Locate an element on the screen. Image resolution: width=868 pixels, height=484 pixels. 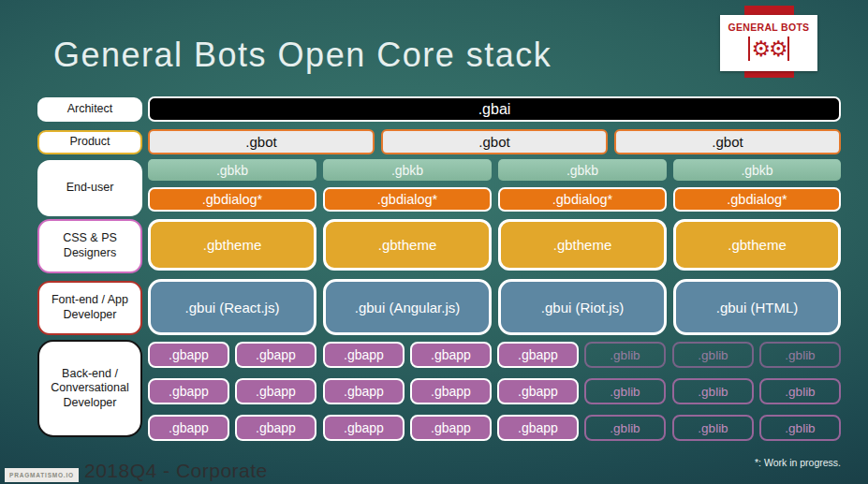
slide-title: General Bots Open Core stack is located at coordinates (302, 55).